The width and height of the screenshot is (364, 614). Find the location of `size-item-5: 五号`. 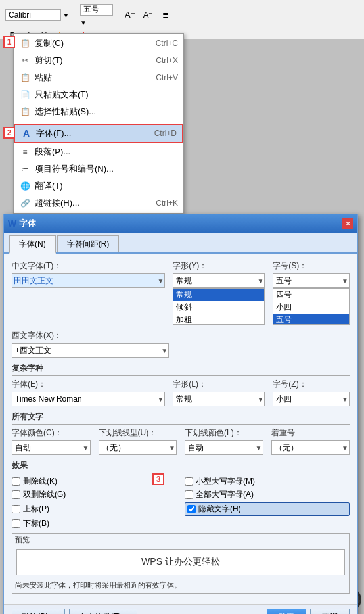

size-item-5: 五号 is located at coordinates (311, 319).